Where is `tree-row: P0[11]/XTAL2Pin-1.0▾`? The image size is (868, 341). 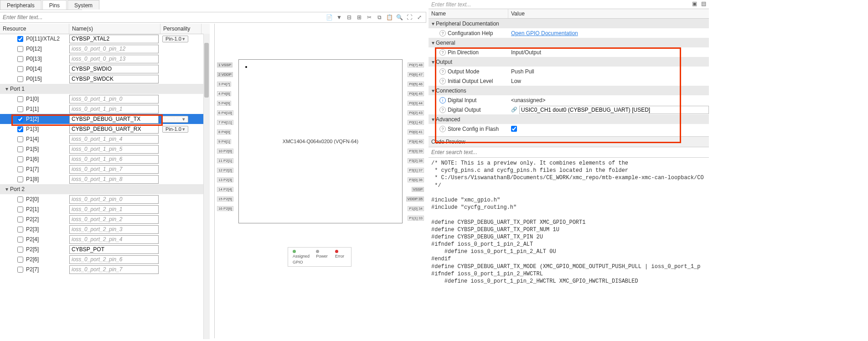 tree-row: P0[11]/XTAL2Pin-1.0▾ is located at coordinates (105, 39).